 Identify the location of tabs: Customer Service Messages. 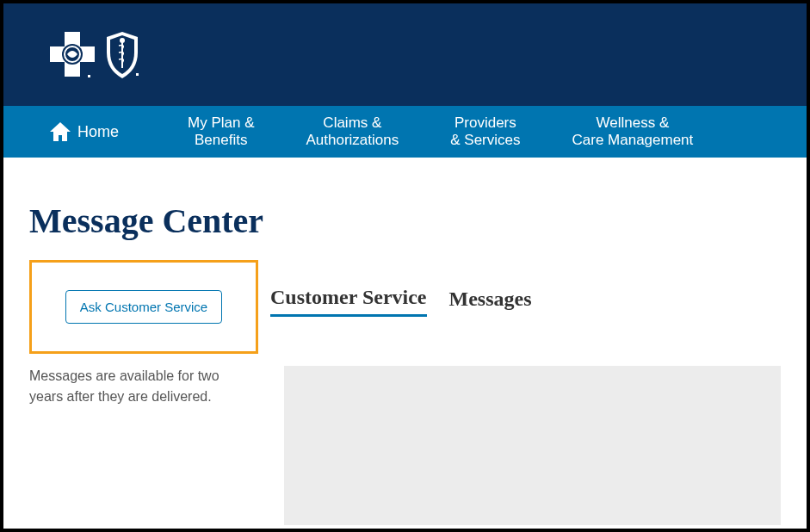
(401, 301).